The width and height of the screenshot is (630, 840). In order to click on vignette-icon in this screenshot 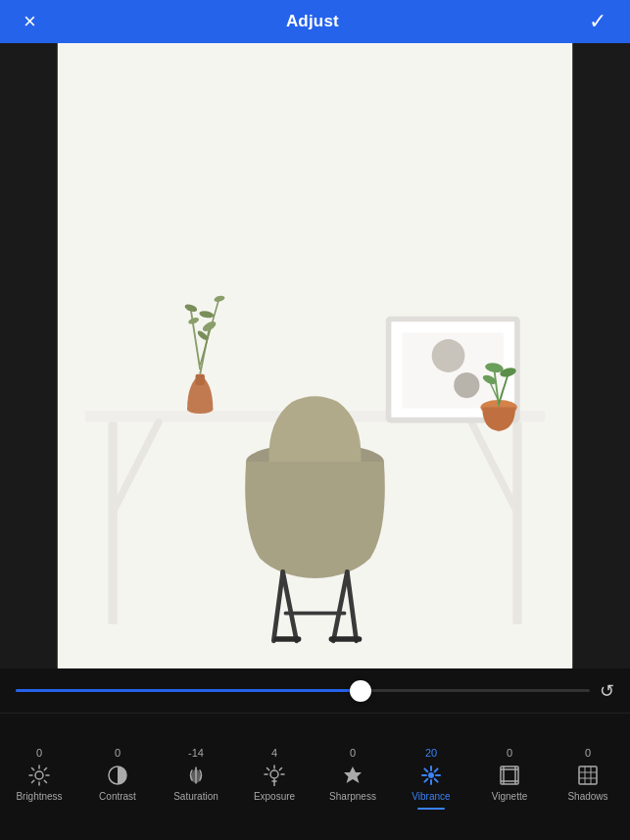, I will do `click(509, 775)`.